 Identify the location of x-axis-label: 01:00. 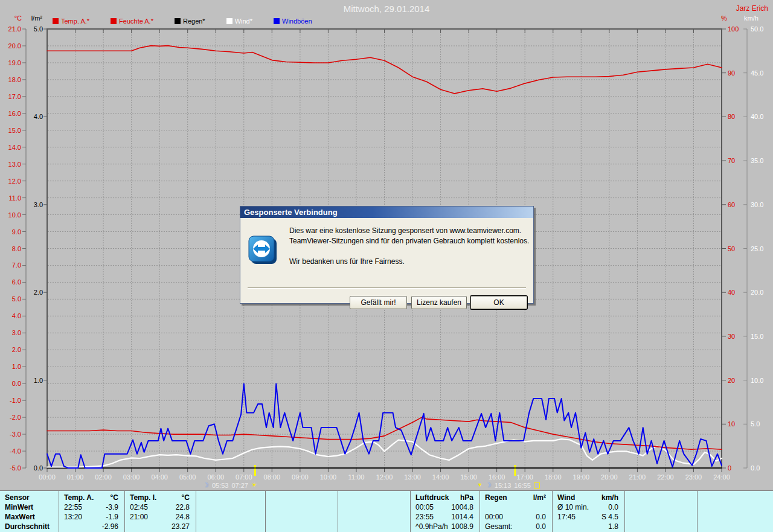
(75, 477).